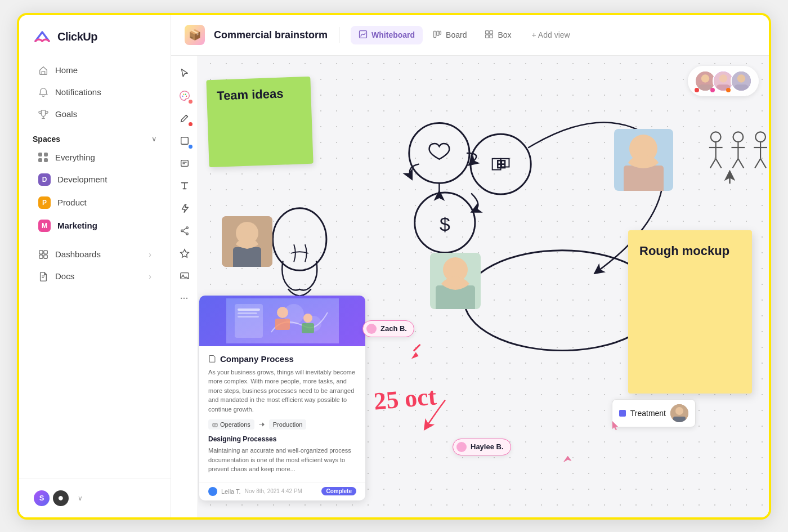 The width and height of the screenshot is (788, 532). What do you see at coordinates (43, 70) in the screenshot?
I see `home-icon` at bounding box center [43, 70].